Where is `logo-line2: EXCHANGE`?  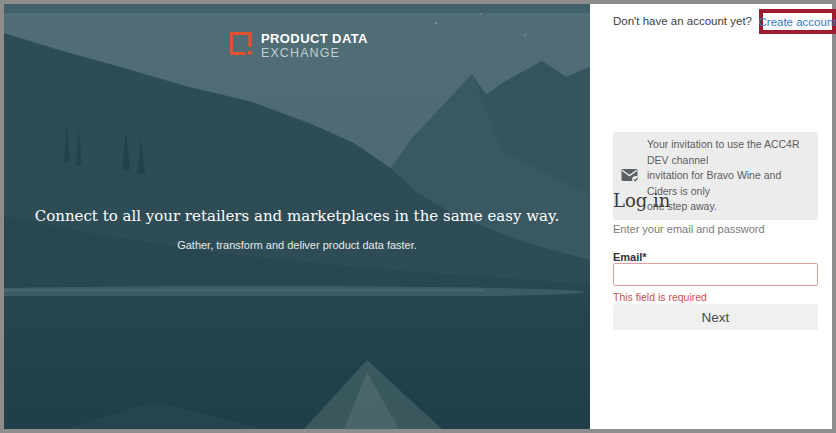
logo-line2: EXCHANGE is located at coordinates (314, 54).